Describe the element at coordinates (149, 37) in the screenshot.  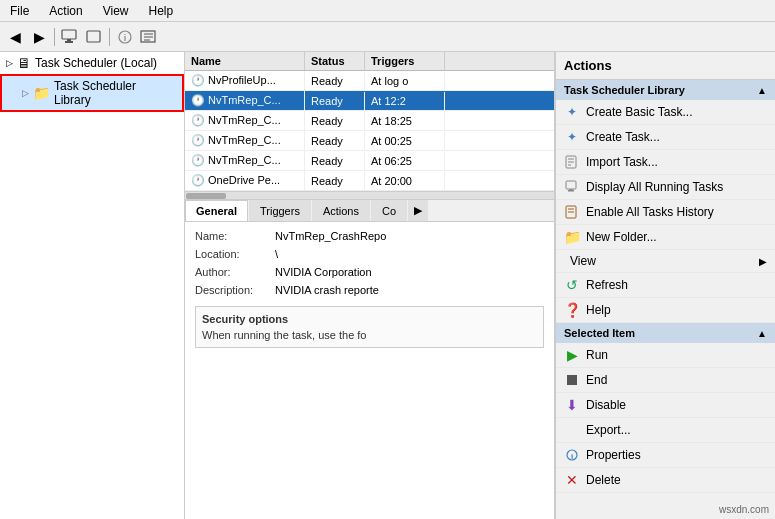
I see `toolbar-tasks-btn` at that location.